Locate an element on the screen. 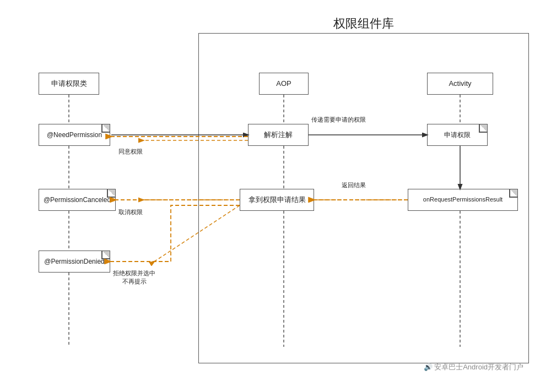 Image resolution: width=551 pixels, height=392 pixels. node-parse-annotation: 解析注解 is located at coordinates (278, 135).